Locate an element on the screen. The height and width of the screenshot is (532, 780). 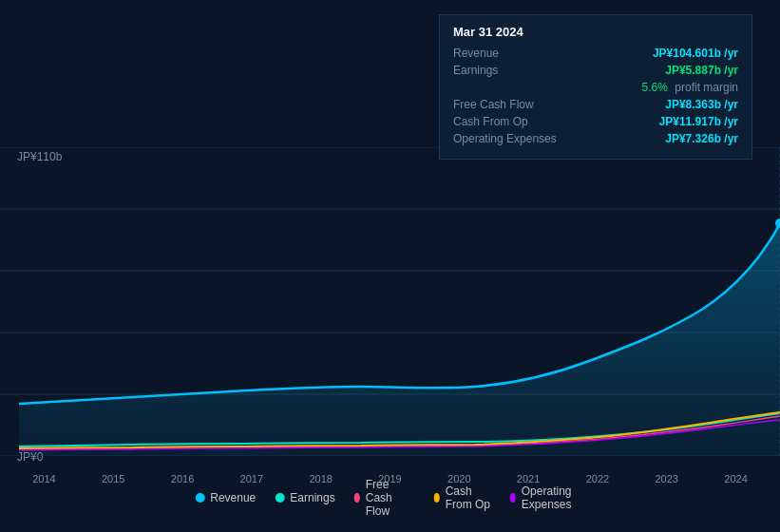
x-label-2022: 2022 is located at coordinates (598, 479).